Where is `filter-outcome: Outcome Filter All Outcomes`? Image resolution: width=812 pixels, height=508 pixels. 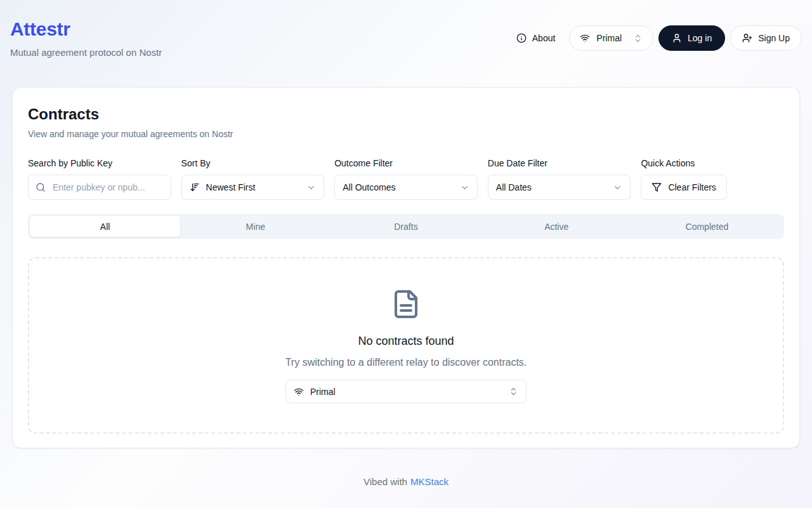 filter-outcome: Outcome Filter All Outcomes is located at coordinates (406, 179).